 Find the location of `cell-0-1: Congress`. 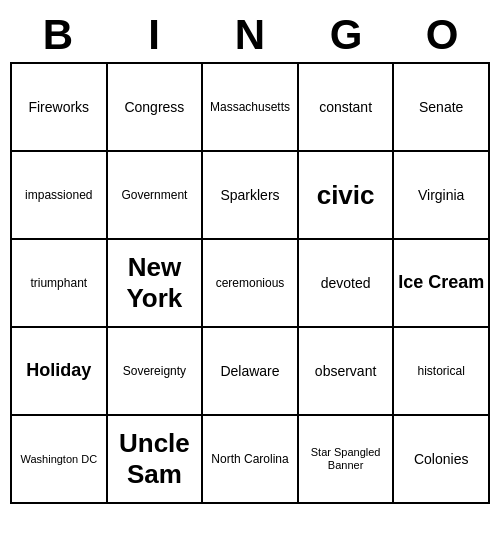

cell-0-1: Congress is located at coordinates (156, 108).